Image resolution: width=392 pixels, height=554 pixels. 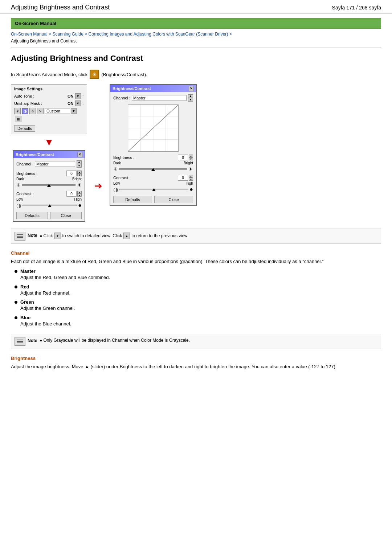 What do you see at coordinates (16, 271) in the screenshot?
I see `bullet-dot-master` at bounding box center [16, 271].